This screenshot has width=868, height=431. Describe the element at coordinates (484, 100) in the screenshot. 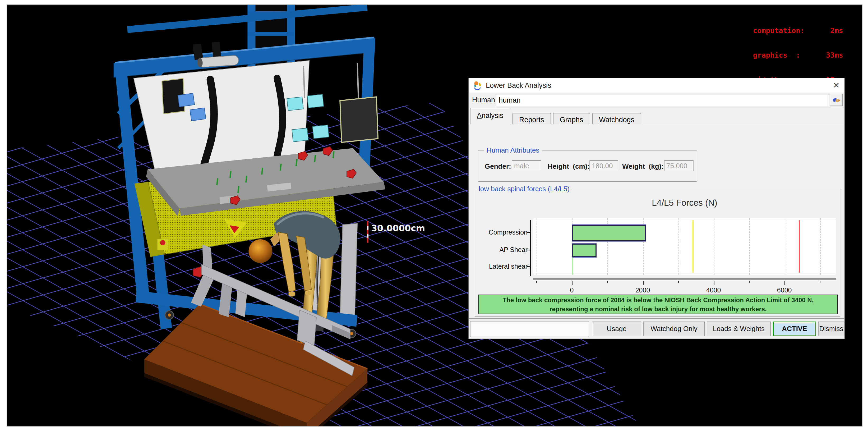

I see `human-field-label: Human` at that location.